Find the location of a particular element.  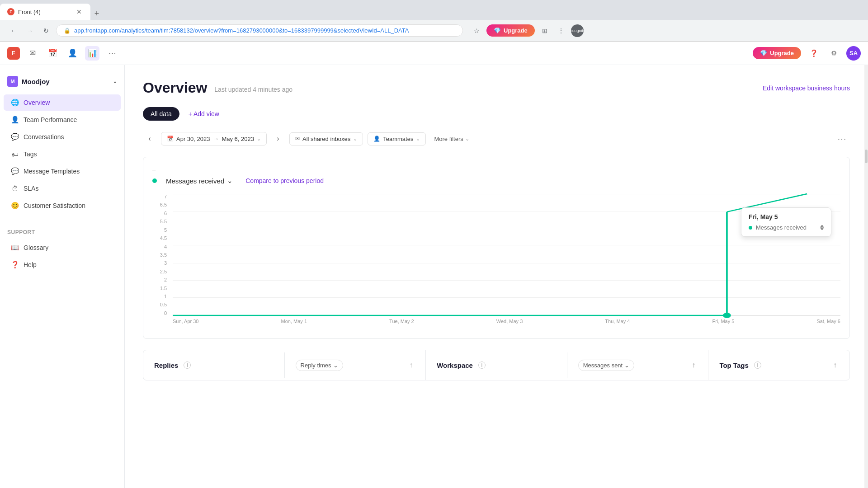

chart-metric-chevron: ⌄ is located at coordinates (230, 181).